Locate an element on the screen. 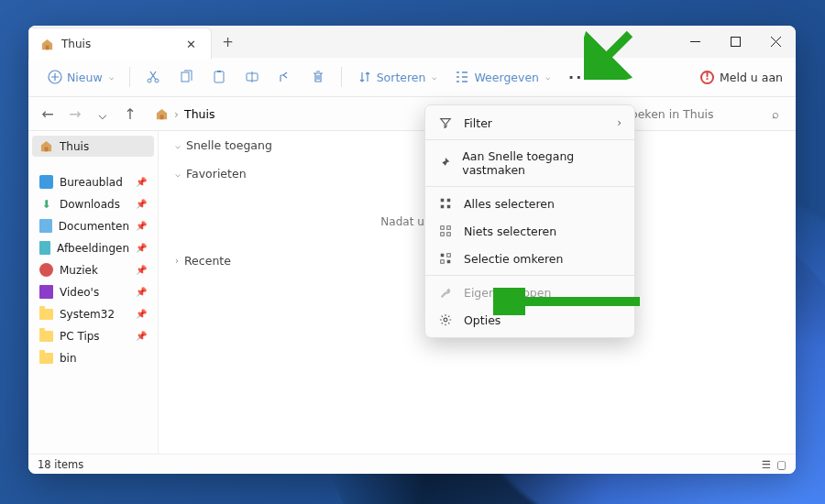 This screenshot has width=825, height=504. music-icon is located at coordinates (46, 269).